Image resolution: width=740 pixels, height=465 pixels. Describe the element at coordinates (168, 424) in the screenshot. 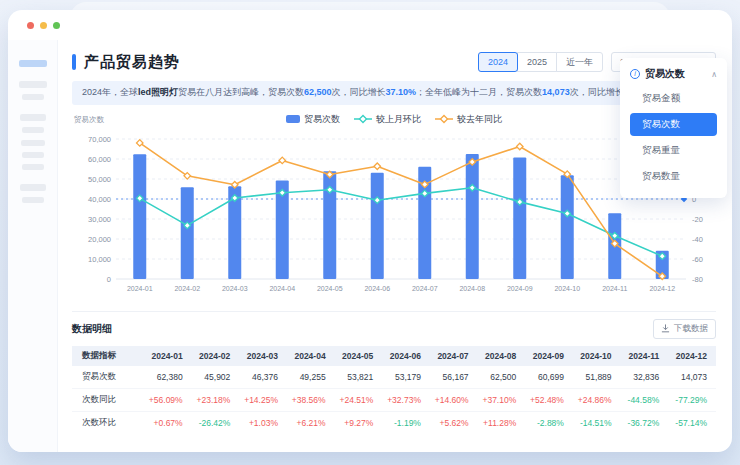

I see `table-cell: +0.67%` at that location.